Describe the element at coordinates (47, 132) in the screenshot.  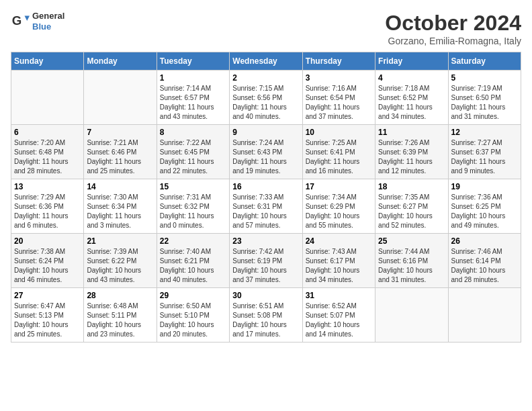
I see `day-number: 6` at that location.